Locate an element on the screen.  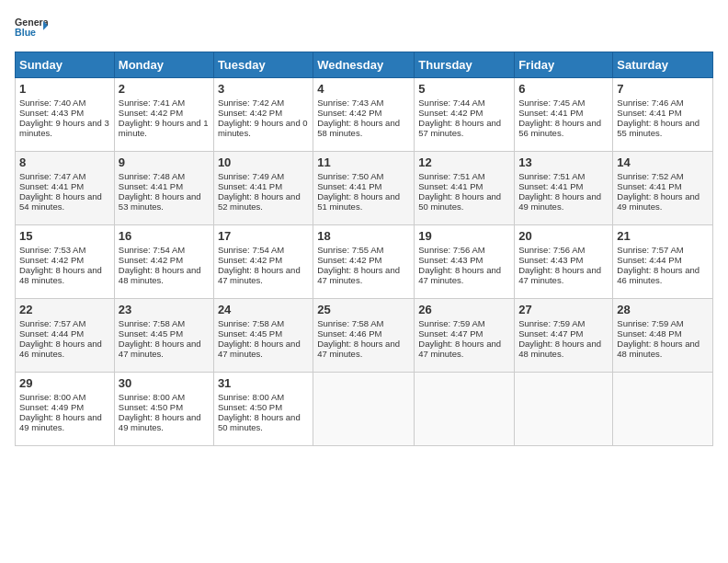
daylight: Daylight: 8 hours and 53 minutes. is located at coordinates (160, 201).